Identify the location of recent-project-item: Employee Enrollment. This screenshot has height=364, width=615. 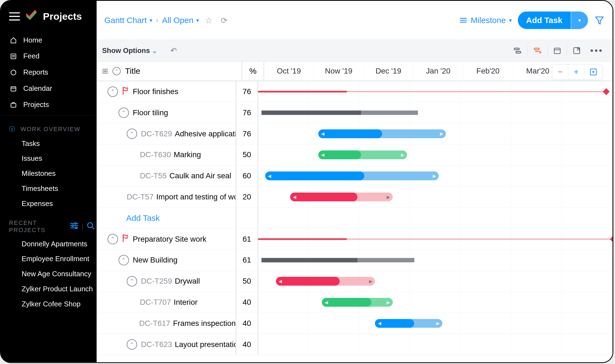
(49, 259).